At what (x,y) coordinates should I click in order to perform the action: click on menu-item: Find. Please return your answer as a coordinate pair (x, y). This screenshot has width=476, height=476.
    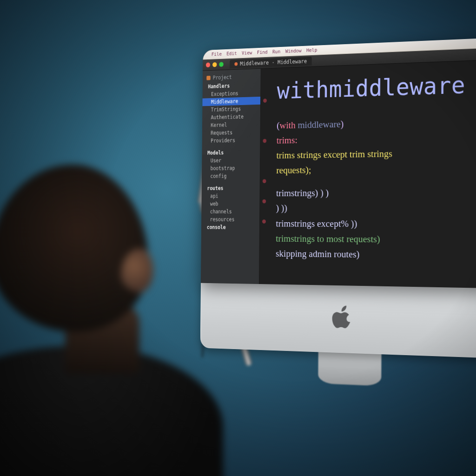
    Looking at the image, I should click on (262, 52).